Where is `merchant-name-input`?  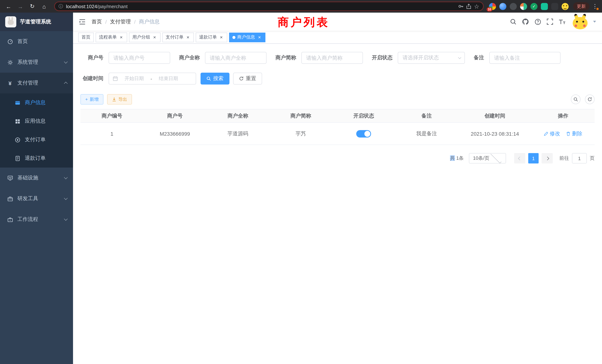 merchant-name-input is located at coordinates (236, 58).